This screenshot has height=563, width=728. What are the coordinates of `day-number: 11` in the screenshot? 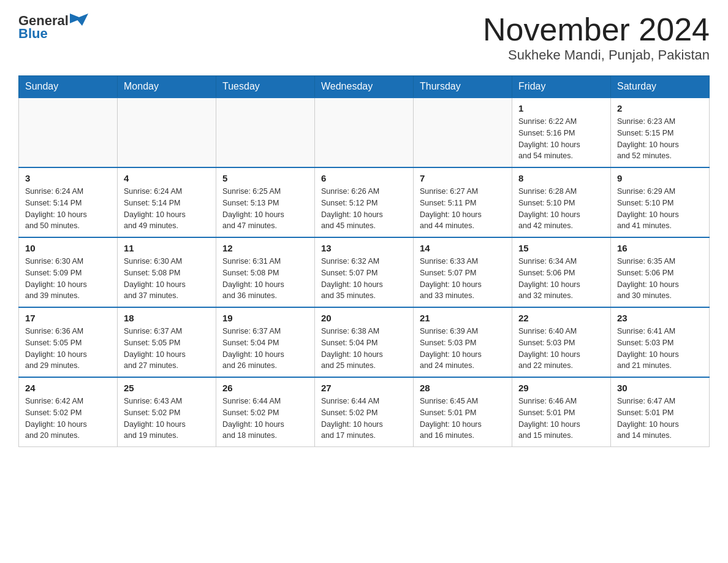 It's located at (167, 248).